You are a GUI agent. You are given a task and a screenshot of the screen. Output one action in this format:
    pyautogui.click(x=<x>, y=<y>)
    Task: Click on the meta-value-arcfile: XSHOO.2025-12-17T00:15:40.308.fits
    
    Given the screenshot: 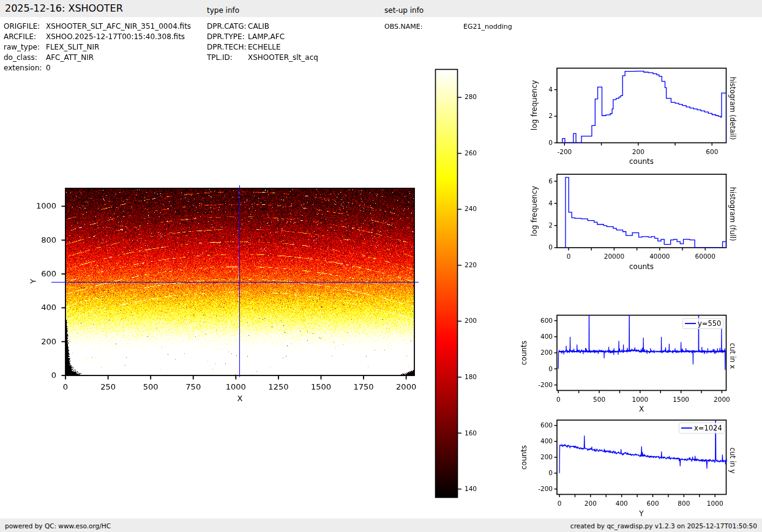 What is the action you would take?
    pyautogui.click(x=115, y=37)
    